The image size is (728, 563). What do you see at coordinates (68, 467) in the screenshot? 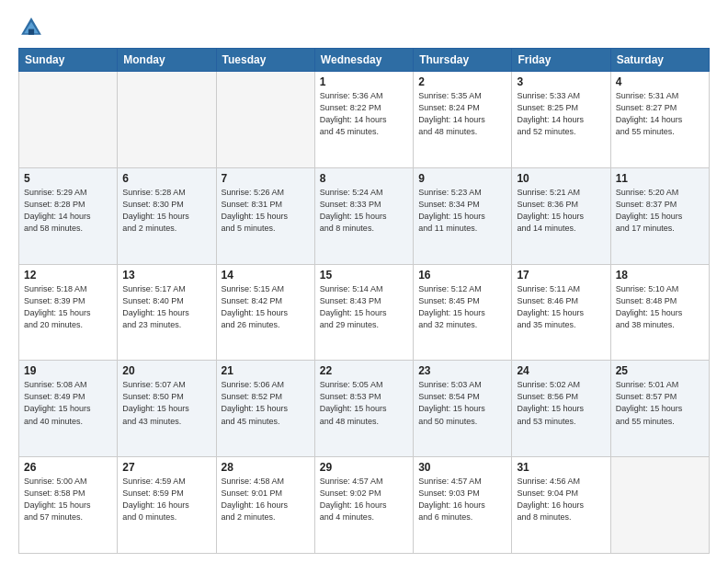
I see `day-number: 26` at bounding box center [68, 467].